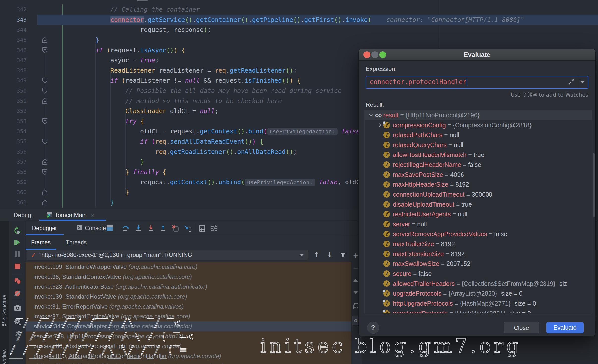 The image size is (598, 364). I want to click on frame-row: invoke:199, StandardWrapperValve (org.ap…, so click(188, 267).